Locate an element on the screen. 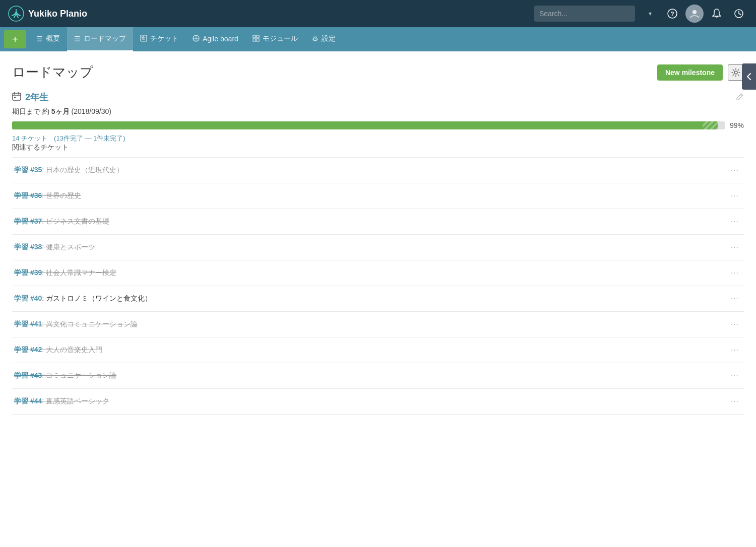 The height and width of the screenshot is (547, 756). nav-roadmap: ☰ ロードマップ is located at coordinates (100, 39).